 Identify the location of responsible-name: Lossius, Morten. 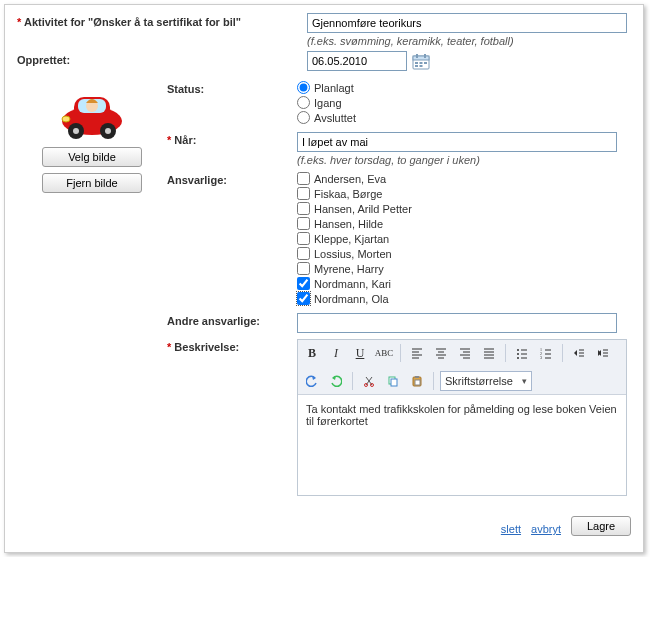
(353, 254).